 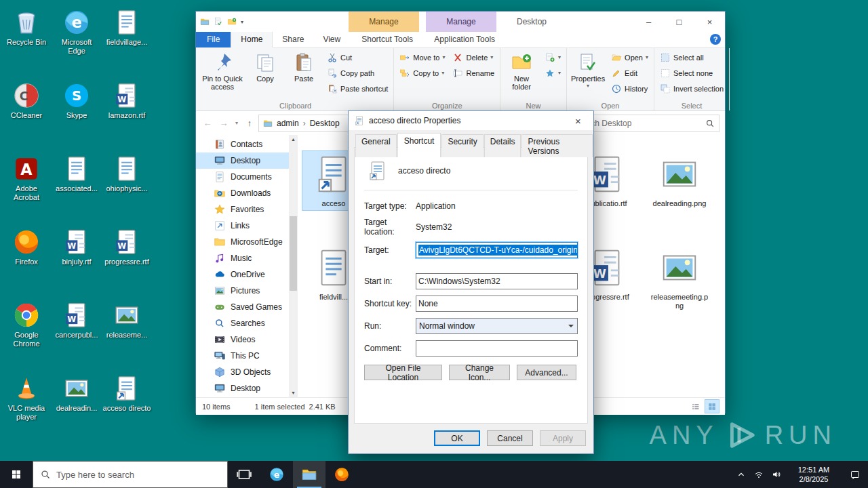 What do you see at coordinates (629, 73) in the screenshot?
I see `ribbon-button-edit: Edit` at bounding box center [629, 73].